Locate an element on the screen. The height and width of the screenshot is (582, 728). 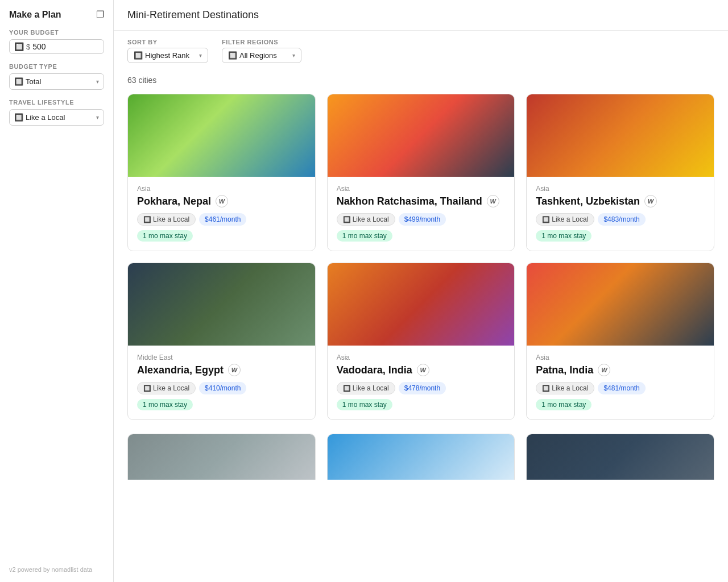
budget-flag-icon: 🔲 is located at coordinates (19, 47).